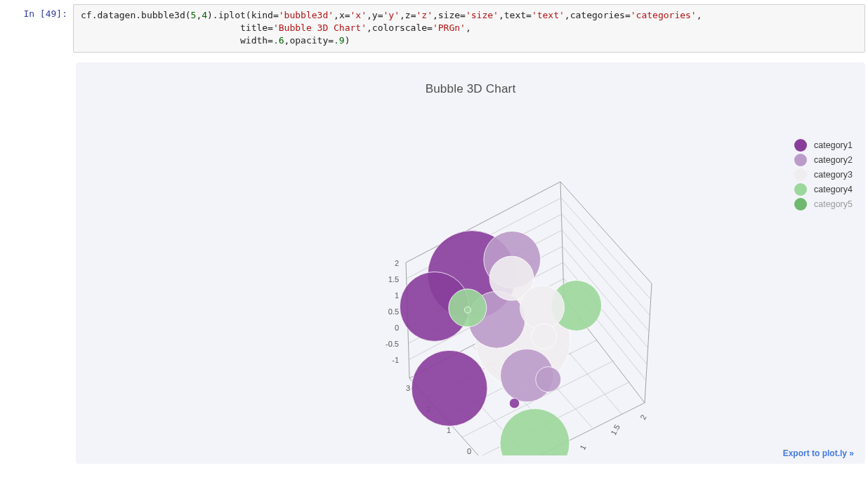 The height and width of the screenshot is (480, 868). Describe the element at coordinates (823, 189) in the screenshot. I see `legend-item-category4: category4` at that location.